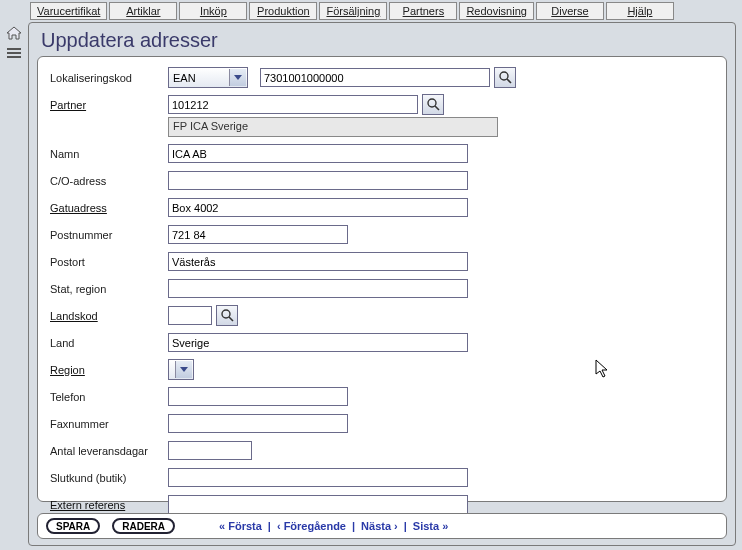 This screenshot has height=550, width=742. I want to click on slutkund-input, so click(318, 478).